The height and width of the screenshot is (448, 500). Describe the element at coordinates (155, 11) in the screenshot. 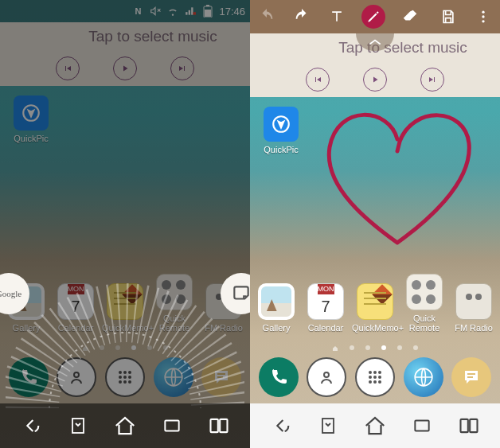

I see `mute-icon` at that location.